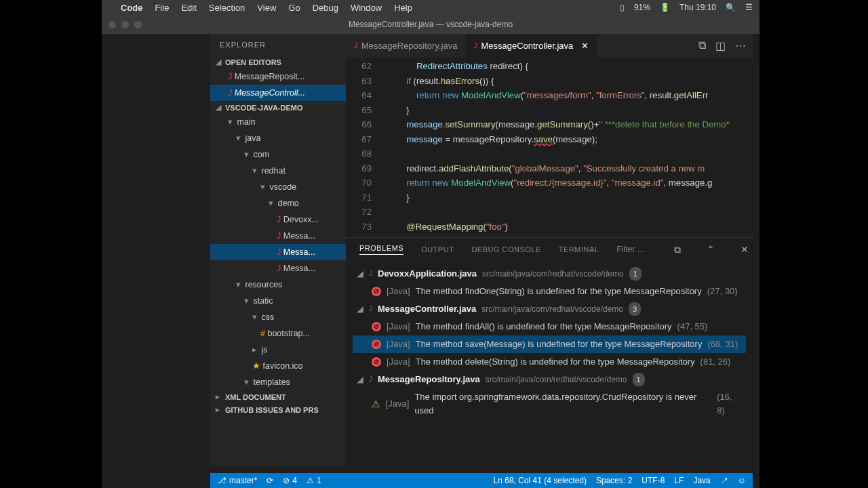  Describe the element at coordinates (481, 481) in the screenshot. I see `status-bar: ⎇ master* ⟳ ⊘ 4 ⚠ 1 Ln 68, Col 41 (4 sel…` at that location.